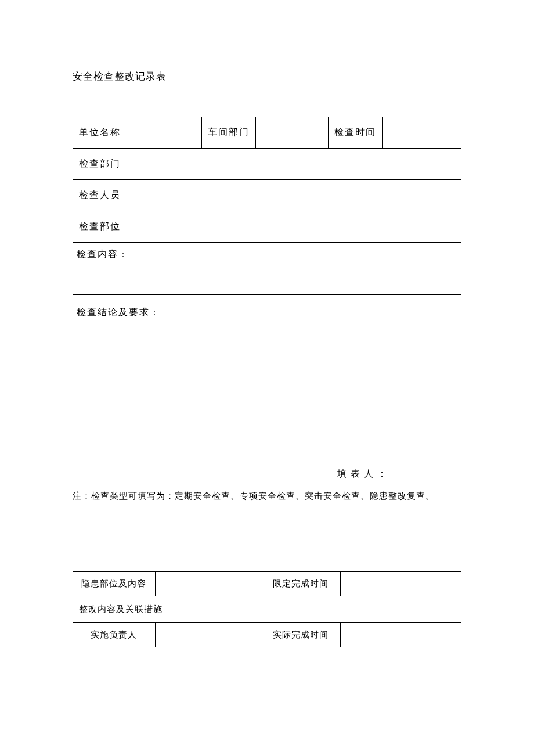  I want to click on row-responsible: 实施负责人 实际完成时间, so click(267, 635).